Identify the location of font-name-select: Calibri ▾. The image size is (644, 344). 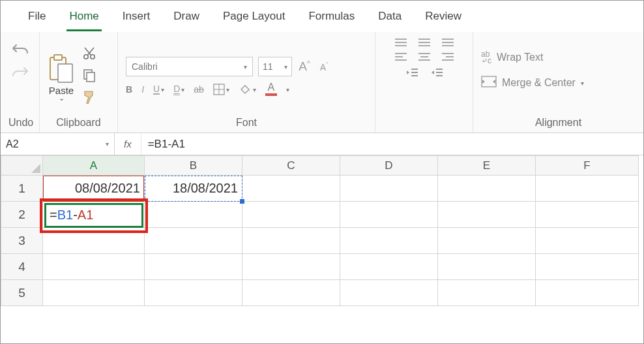
(189, 67).